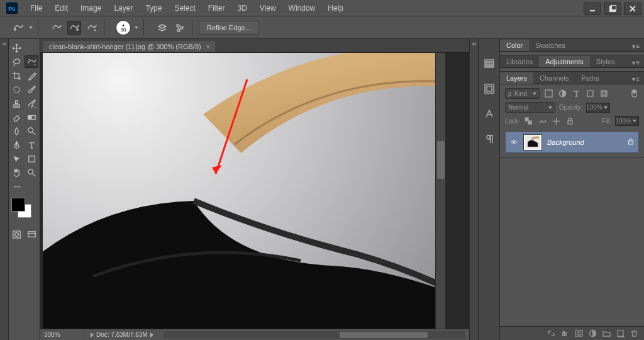 This screenshot has width=644, height=340. I want to click on subtract-from-selection-icon, so click(92, 28).